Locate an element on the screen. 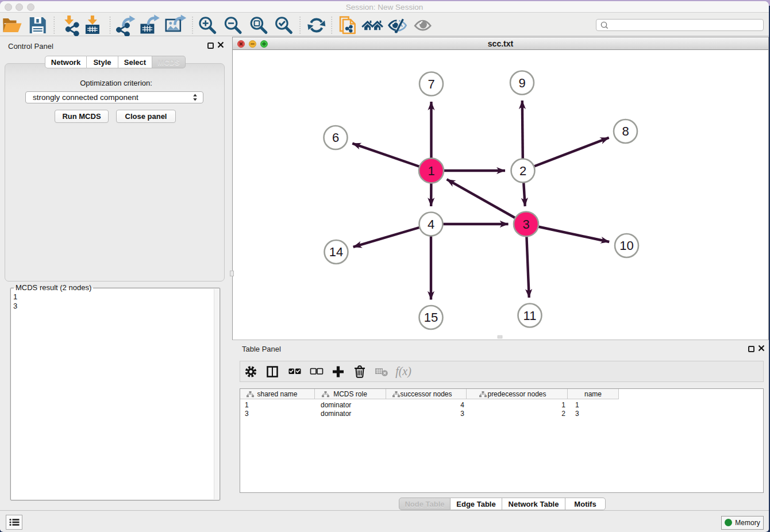 The width and height of the screenshot is (770, 532). svg-text: 2 is located at coordinates (523, 171).